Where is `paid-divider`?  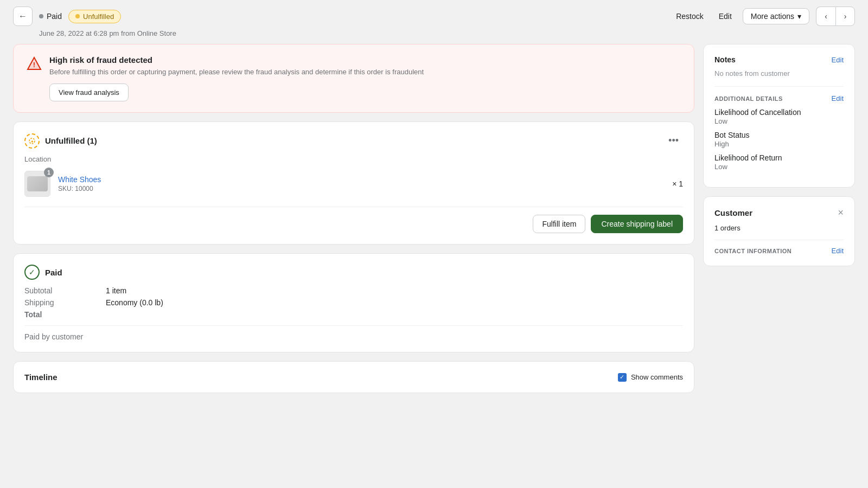
paid-divider is located at coordinates (354, 325).